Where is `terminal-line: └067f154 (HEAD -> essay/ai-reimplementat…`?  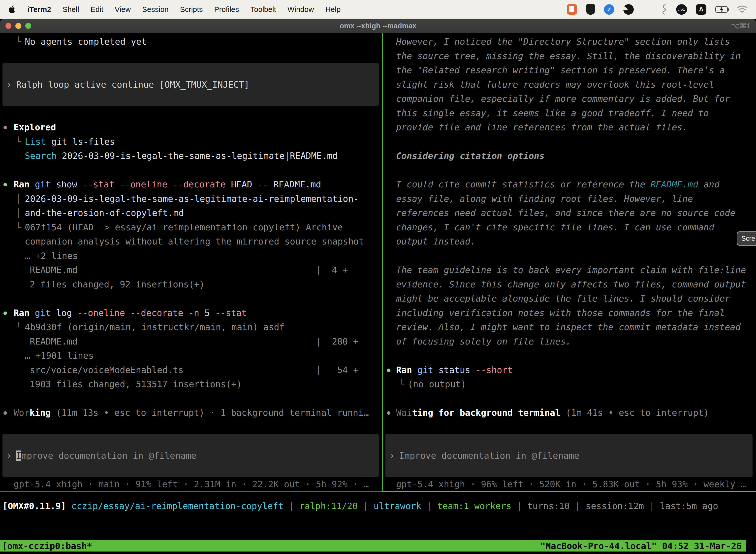 terminal-line: └067f154 (HEAD -> essay/ai-reimplementat… is located at coordinates (191, 227).